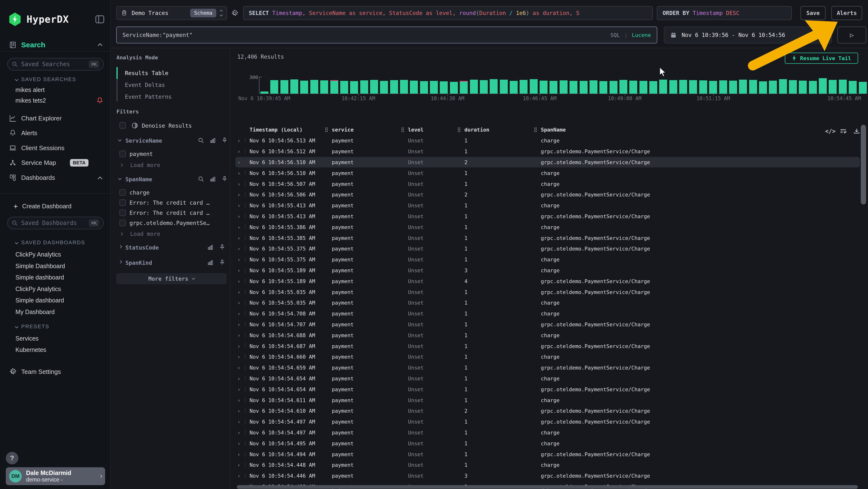  Describe the element at coordinates (343, 130) in the screenshot. I see `column-header-service: service` at that location.